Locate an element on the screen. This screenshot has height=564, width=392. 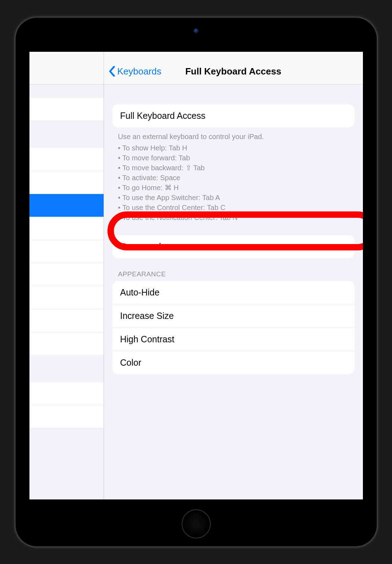
back-label: Keyboards is located at coordinates (139, 72).